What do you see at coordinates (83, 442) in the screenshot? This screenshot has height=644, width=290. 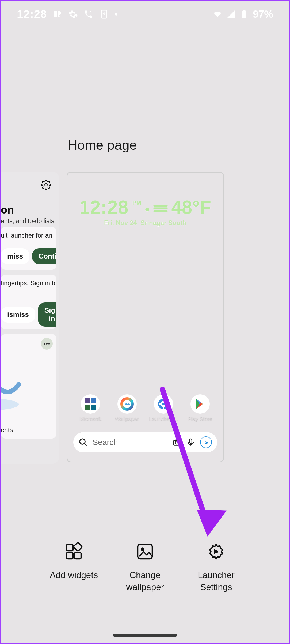 I see `search-icon` at bounding box center [83, 442].